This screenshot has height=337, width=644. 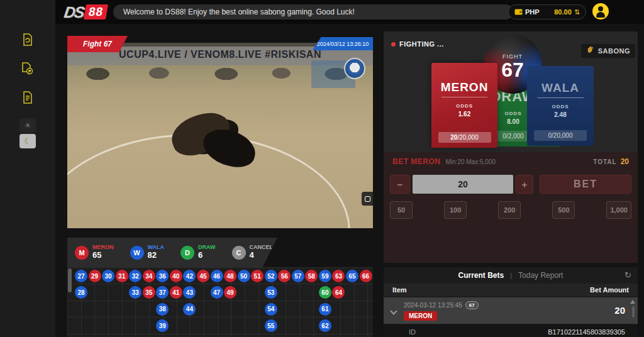 What do you see at coordinates (313, 12) in the screenshot?
I see `welcome-banner: Welcome to DS88! Enjoy the best online s…` at bounding box center [313, 12].